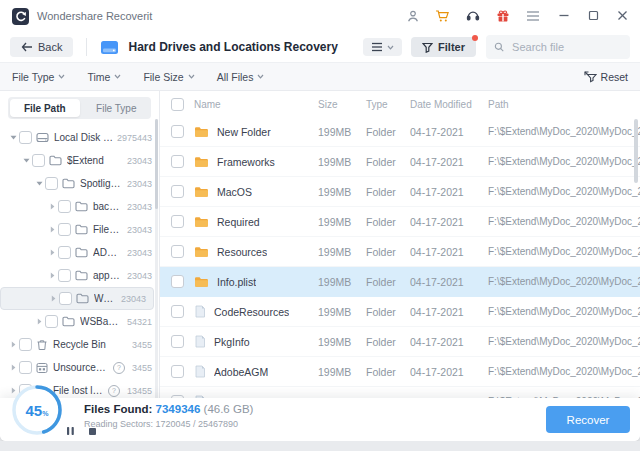 This screenshot has height=451, width=640. Describe the element at coordinates (168, 77) in the screenshot. I see `file-size-dropdown: File Size` at that location.